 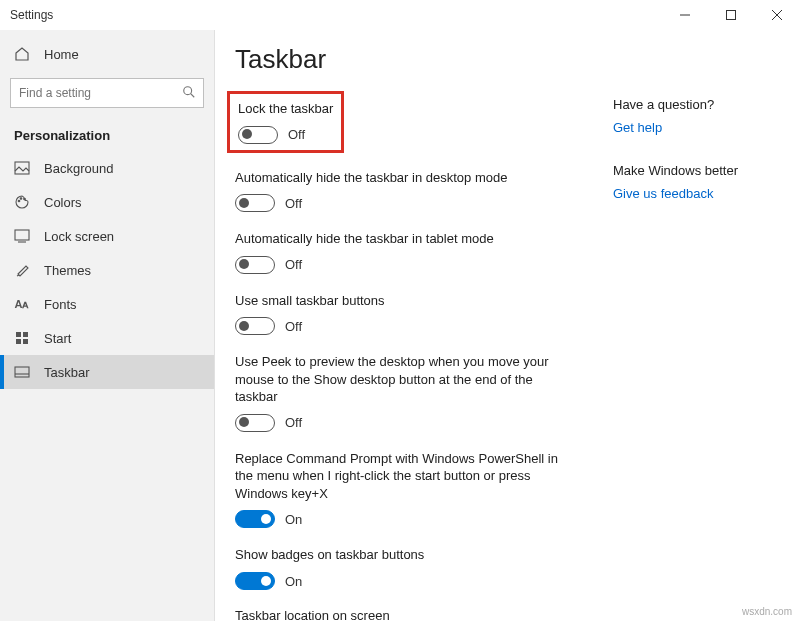 What do you see at coordinates (107, 372) in the screenshot?
I see `sidebar-item-taskbar: Taskbar` at bounding box center [107, 372].